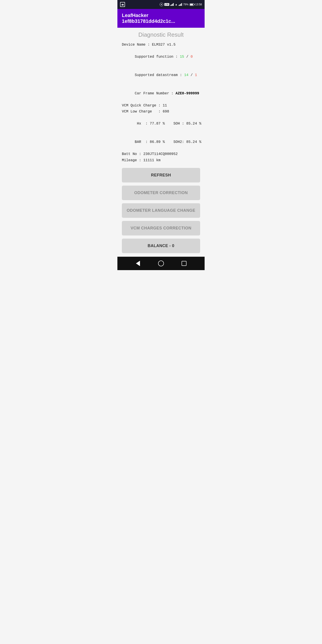  I want to click on battery-icon, so click(192, 4).